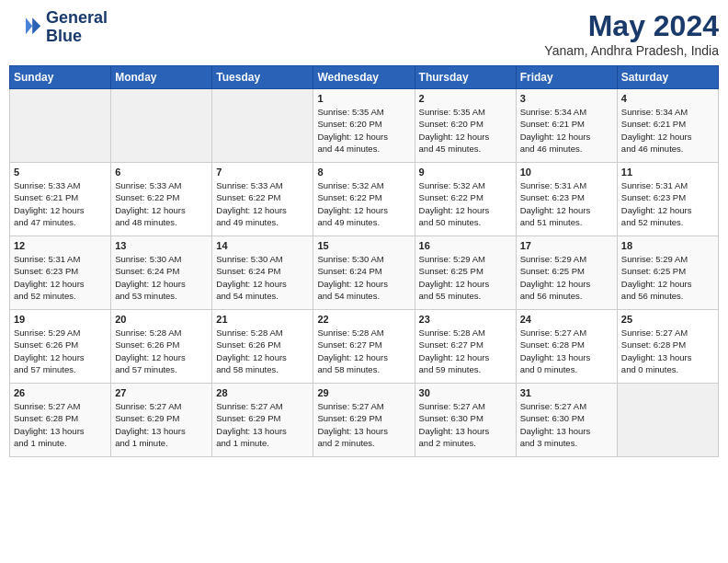 This screenshot has width=728, height=563. I want to click on week-row-3: 12Sunrise: 5:31 AM Sunset: 6:23 PM Dayli…, so click(364, 273).